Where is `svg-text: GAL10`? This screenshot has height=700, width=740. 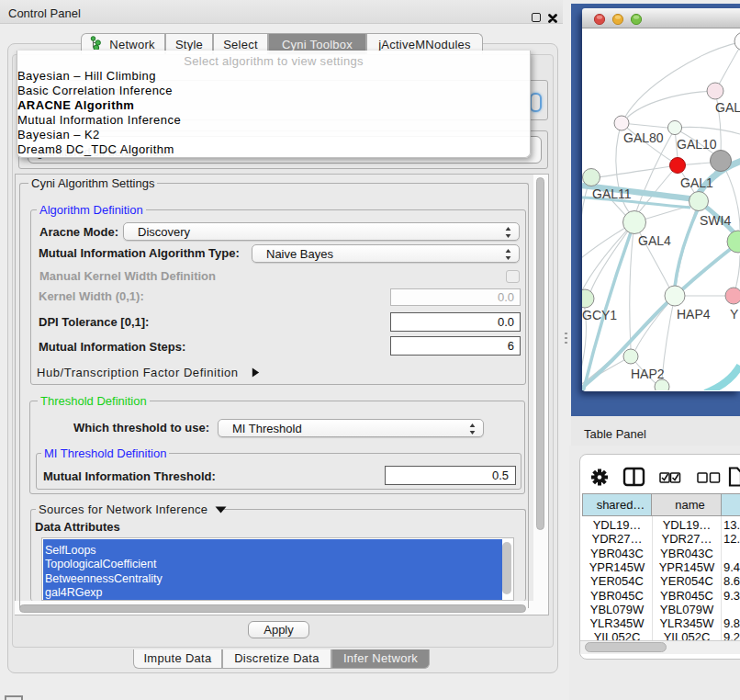
svg-text: GAL10 is located at coordinates (697, 144).